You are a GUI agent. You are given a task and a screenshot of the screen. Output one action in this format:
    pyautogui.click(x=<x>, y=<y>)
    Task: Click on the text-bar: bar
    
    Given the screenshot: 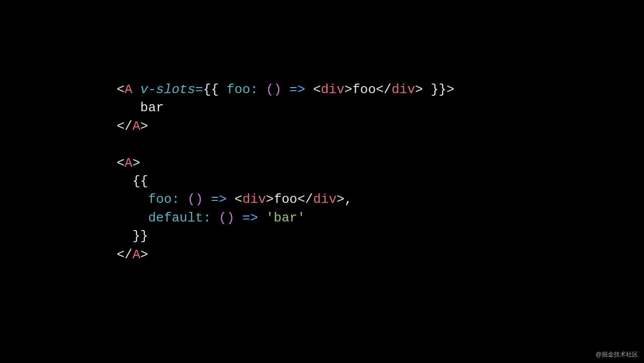 What is the action you would take?
    pyautogui.click(x=140, y=108)
    